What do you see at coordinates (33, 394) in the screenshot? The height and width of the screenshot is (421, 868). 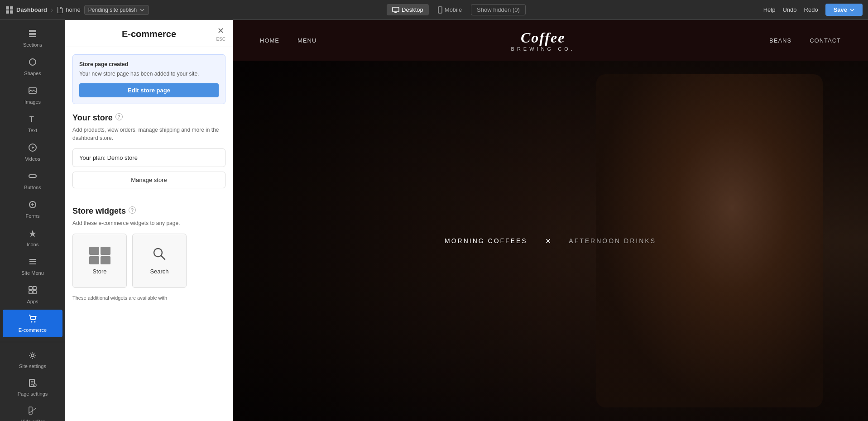 I see `page-settings-label: Page settings` at bounding box center [33, 394].